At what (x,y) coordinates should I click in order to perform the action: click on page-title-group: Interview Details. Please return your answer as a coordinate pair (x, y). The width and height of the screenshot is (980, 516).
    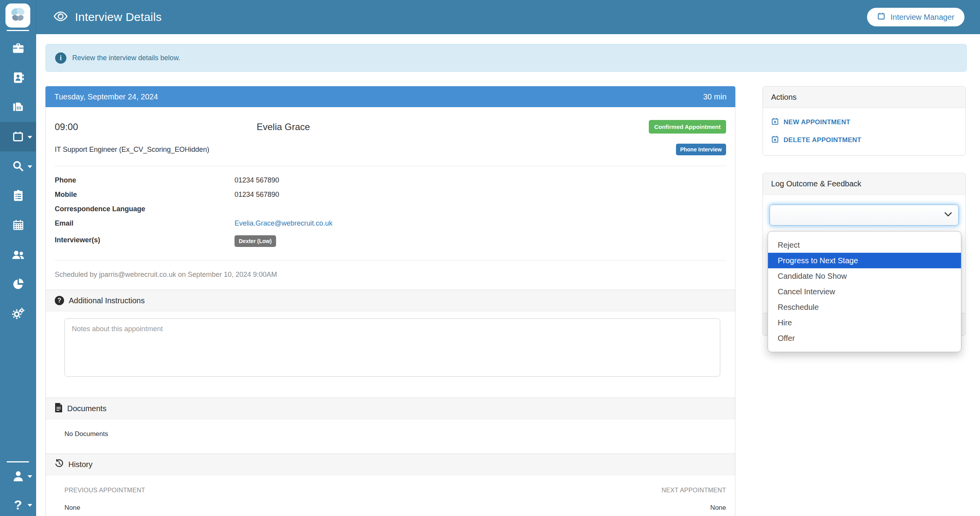
    Looking at the image, I should click on (107, 17).